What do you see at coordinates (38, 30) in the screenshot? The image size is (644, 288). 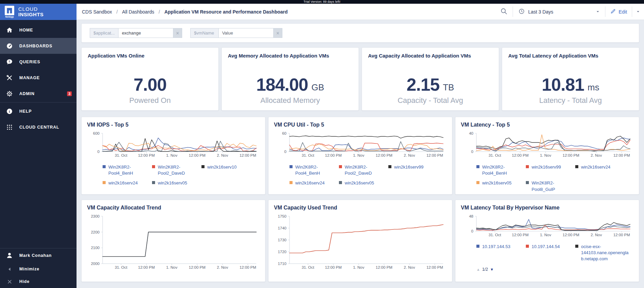 I see `sidebar-item-home: HOME` at bounding box center [38, 30].